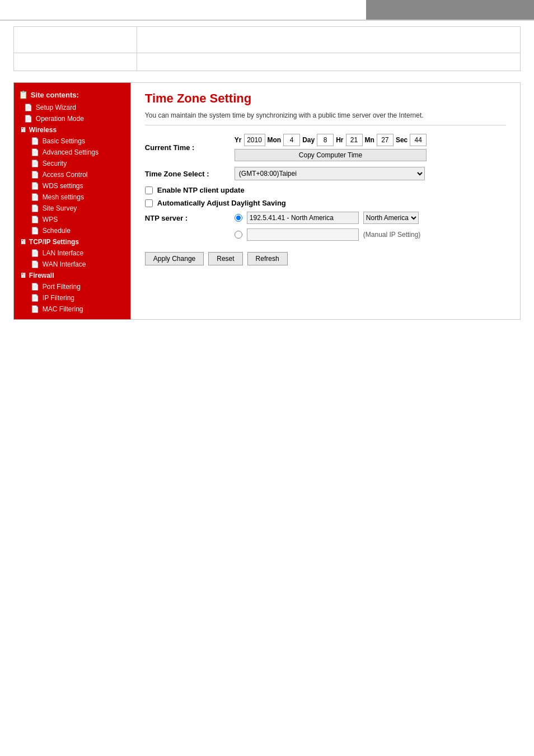 The image size is (534, 756). I want to click on refresh-button: Refresh, so click(268, 259).